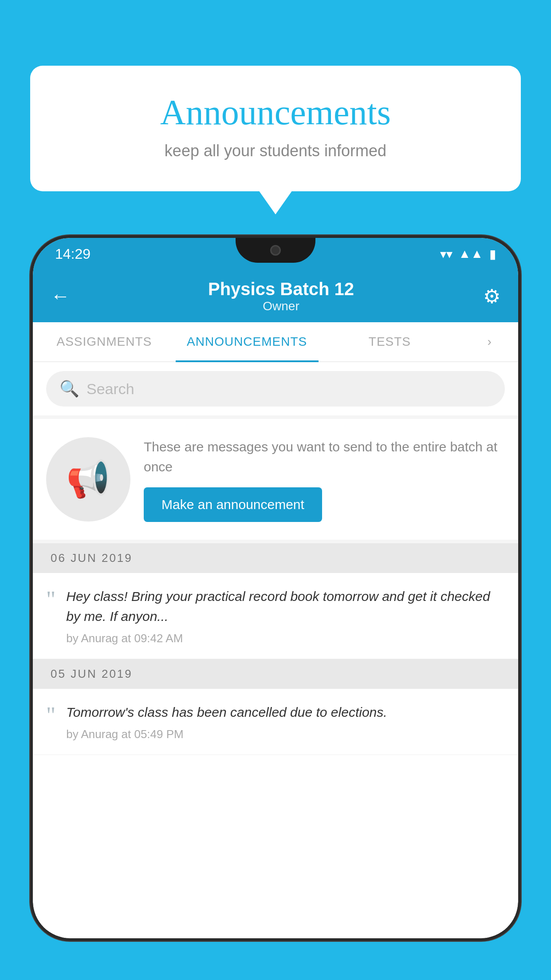  I want to click on status-bar: 14:29 ▾▾ ▲▲ ▮, so click(276, 254).